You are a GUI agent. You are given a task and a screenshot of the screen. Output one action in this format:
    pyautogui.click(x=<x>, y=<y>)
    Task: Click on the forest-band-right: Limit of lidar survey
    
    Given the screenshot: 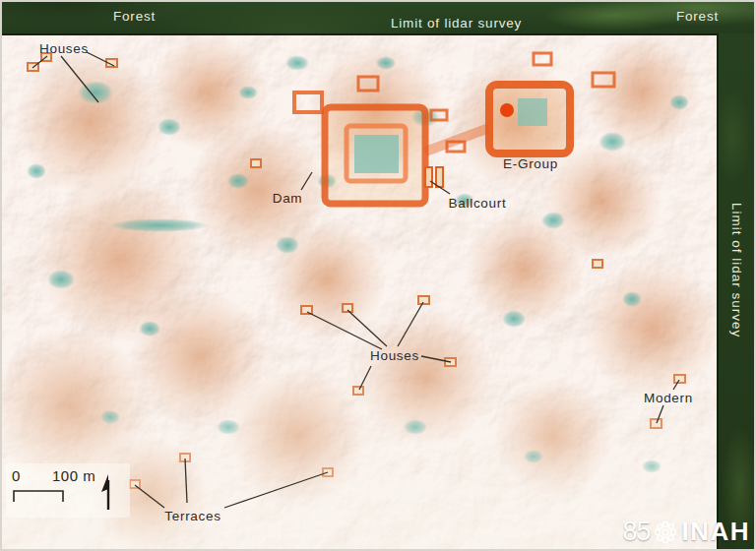 What is the action you would take?
    pyautogui.click(x=735, y=291)
    